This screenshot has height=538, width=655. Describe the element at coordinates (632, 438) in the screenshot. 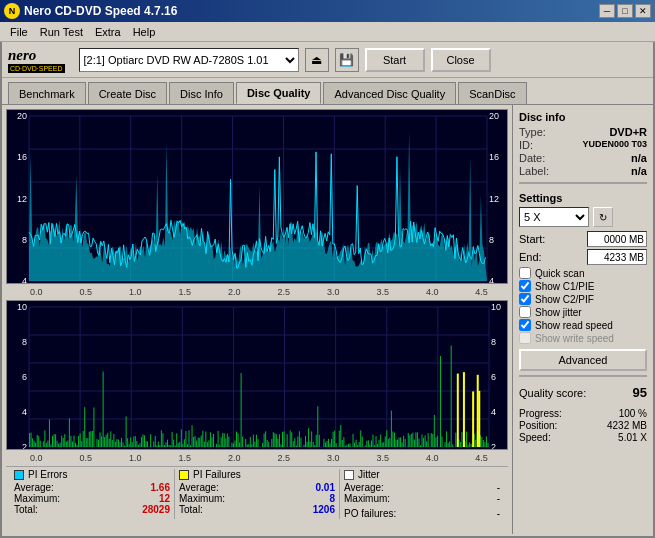

I see `speed-value: 5.01 X` at that location.